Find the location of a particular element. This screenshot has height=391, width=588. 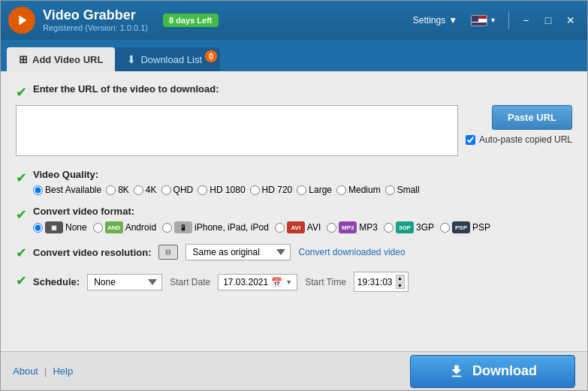

minimize-button: − is located at coordinates (526, 20).